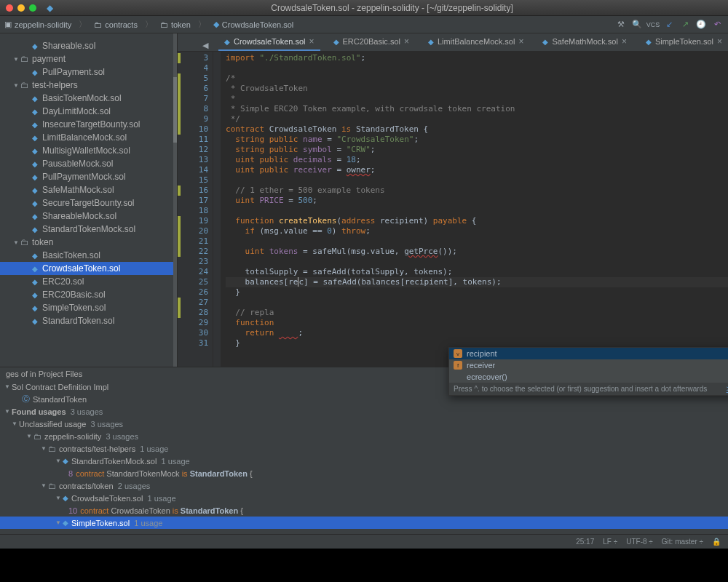 The height and width of the screenshot is (582, 728). What do you see at coordinates (89, 46) in the screenshot?
I see `sidebar-file: ◆Shareable.sol` at bounding box center [89, 46].